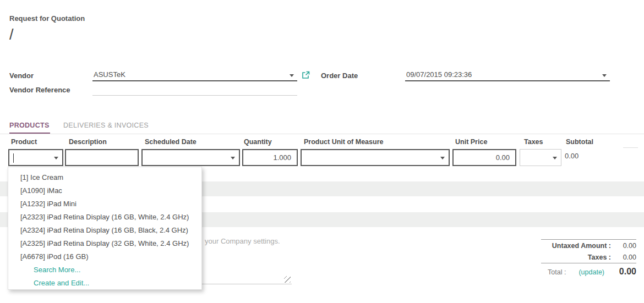  I want to click on col-header-unit-price: Unit Price, so click(471, 142).